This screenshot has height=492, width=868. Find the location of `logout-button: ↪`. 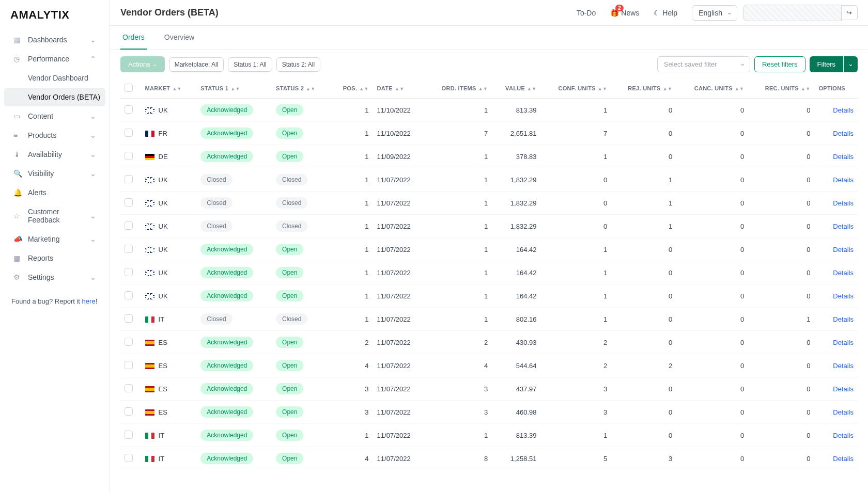

logout-button: ↪ is located at coordinates (849, 12).